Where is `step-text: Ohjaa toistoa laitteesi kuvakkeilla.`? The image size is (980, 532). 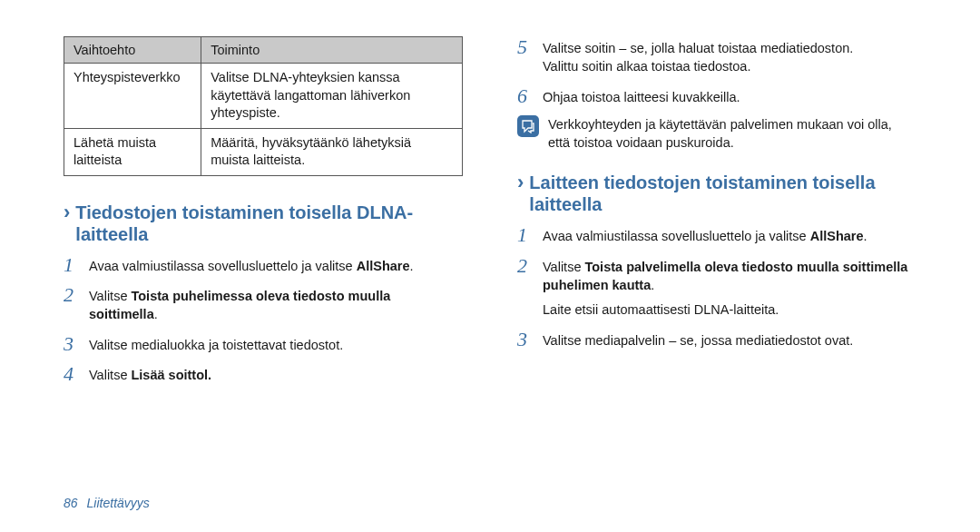
step-text: Ohjaa toistoa laitteesi kuvakkeilla. is located at coordinates (730, 96).